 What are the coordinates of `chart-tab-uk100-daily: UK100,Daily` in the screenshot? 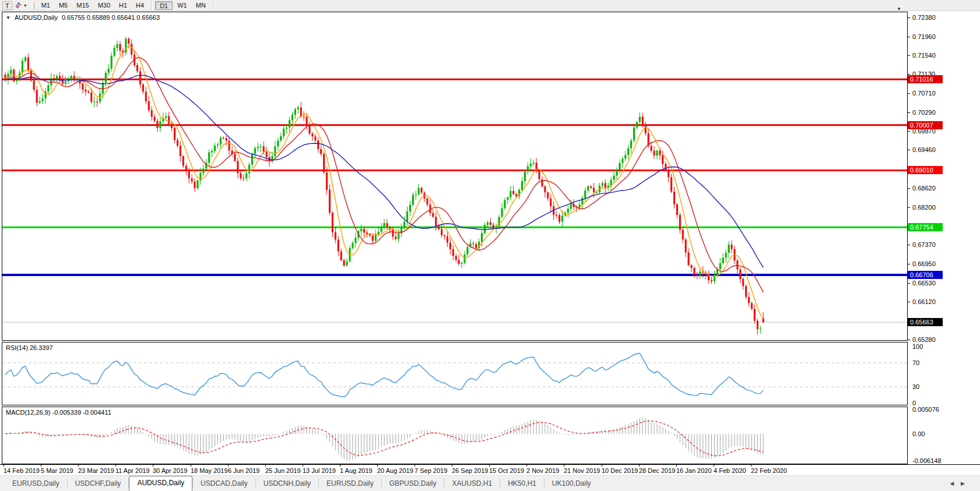 It's located at (571, 484).